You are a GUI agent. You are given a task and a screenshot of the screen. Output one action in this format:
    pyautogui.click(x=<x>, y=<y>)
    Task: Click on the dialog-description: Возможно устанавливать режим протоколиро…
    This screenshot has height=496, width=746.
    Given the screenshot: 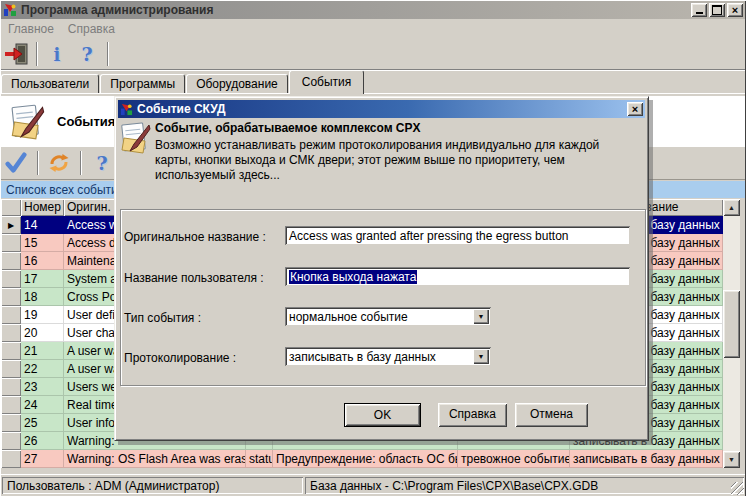 What is the action you would take?
    pyautogui.click(x=396, y=160)
    